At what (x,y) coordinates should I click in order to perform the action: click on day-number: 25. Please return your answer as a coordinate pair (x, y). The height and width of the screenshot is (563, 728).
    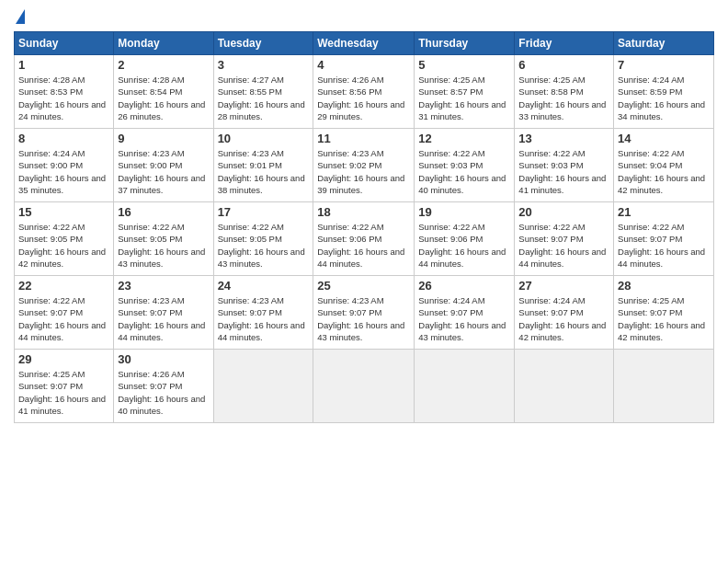
    Looking at the image, I should click on (364, 285).